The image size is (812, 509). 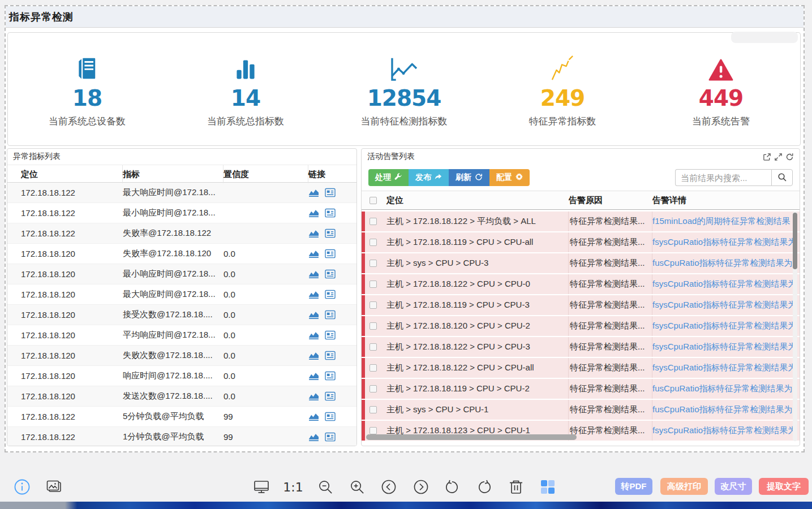 I want to click on zoom-in-button, so click(x=357, y=487).